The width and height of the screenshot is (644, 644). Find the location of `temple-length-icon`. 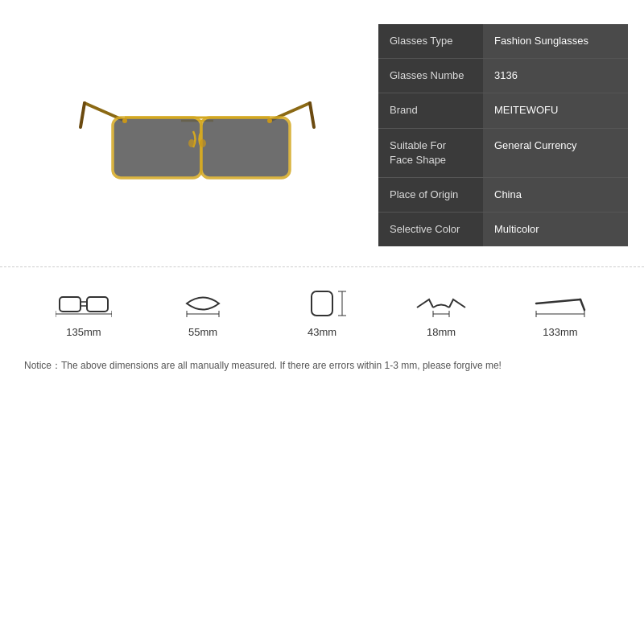

temple-length-icon is located at coordinates (560, 303).